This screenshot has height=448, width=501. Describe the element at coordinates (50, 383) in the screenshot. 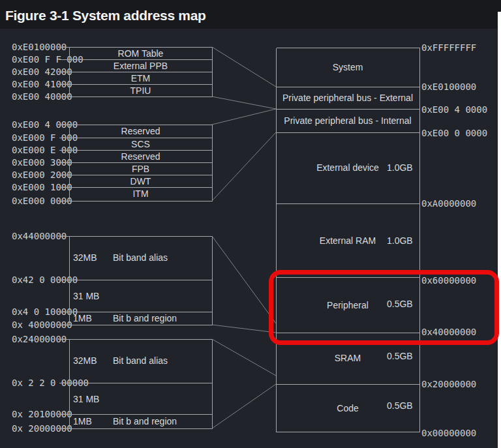

I see `address-label: 0x 2 2 0 00000` at that location.